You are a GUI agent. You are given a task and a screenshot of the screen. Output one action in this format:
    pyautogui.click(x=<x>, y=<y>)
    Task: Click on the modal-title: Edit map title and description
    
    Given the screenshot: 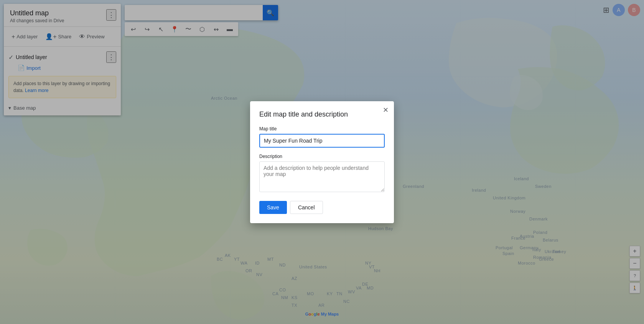 What is the action you would take?
    pyautogui.click(x=322, y=114)
    